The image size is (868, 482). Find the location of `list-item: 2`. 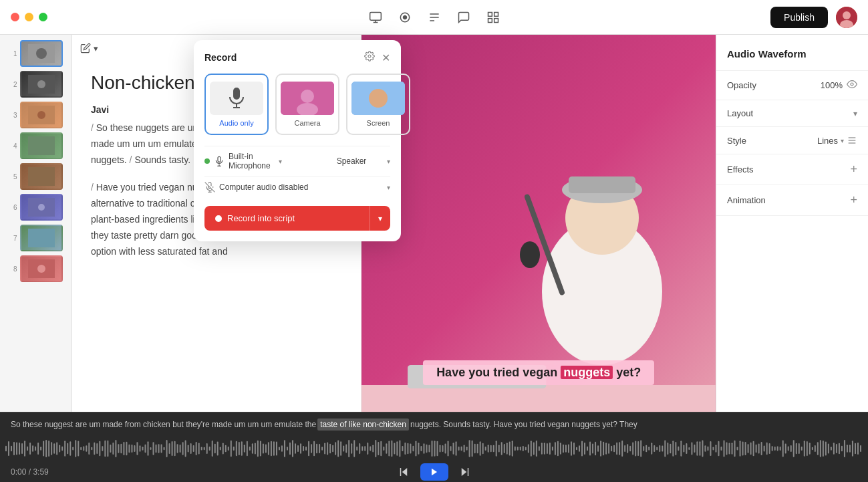

list-item: 2 is located at coordinates (36, 84).